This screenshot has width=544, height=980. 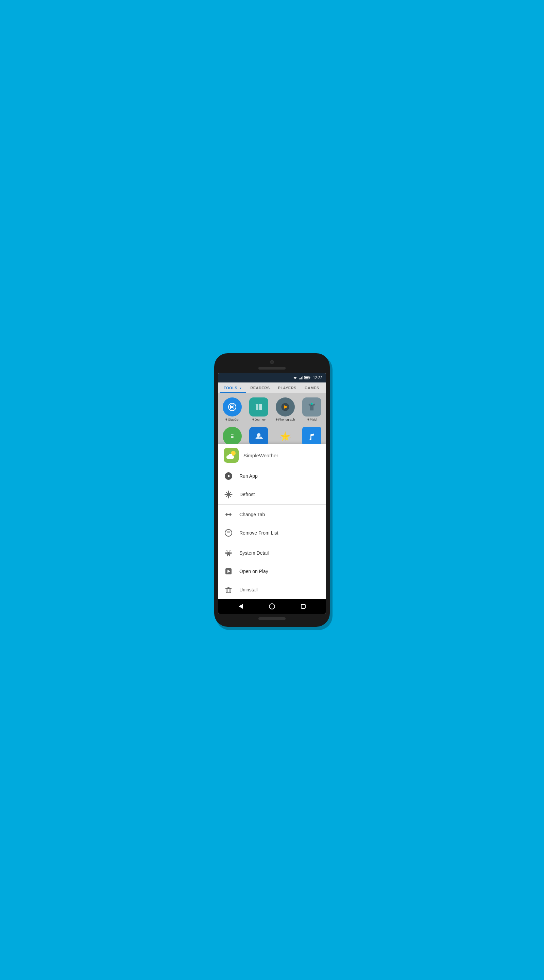 I want to click on phone-speaker-bottom, so click(x=272, y=619).